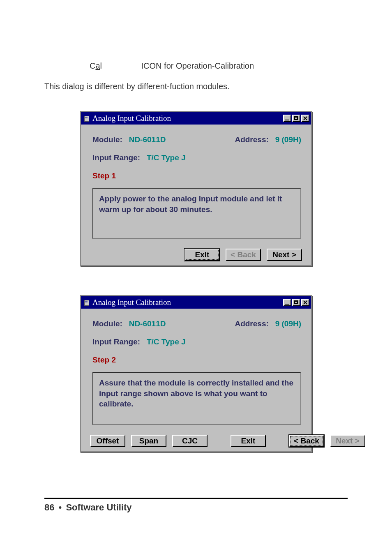 Image resolution: width=392 pixels, height=540 pixels. What do you see at coordinates (99, 507) in the screenshot?
I see `footer-section: Software Utility` at bounding box center [99, 507].